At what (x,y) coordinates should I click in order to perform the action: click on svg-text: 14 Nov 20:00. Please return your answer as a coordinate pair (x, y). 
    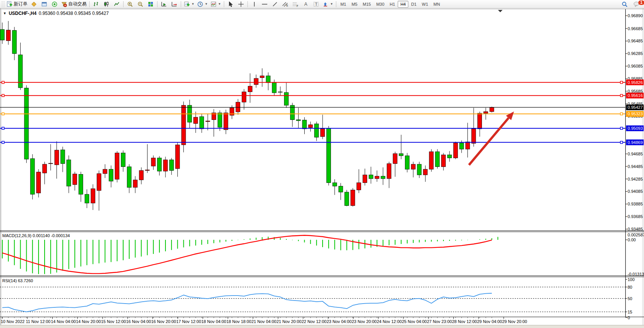
    Looking at the image, I should click on (88, 322).